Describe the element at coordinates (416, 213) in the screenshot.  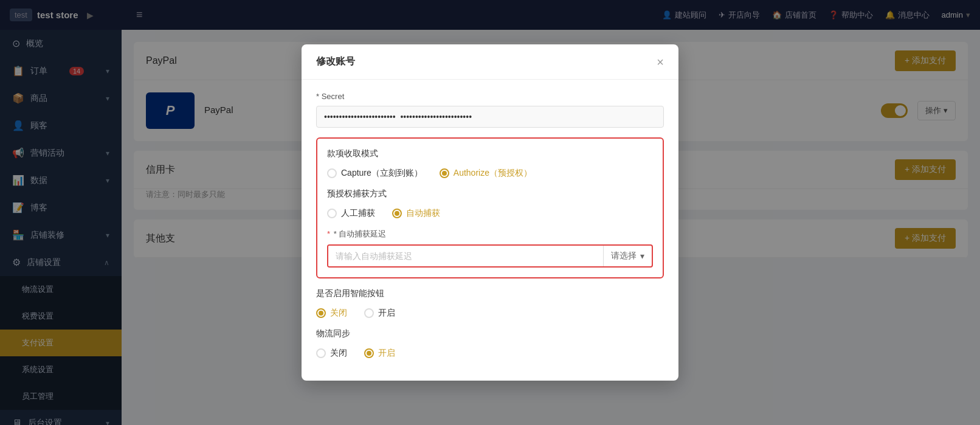
I see `radio-auto: 自动捕获` at that location.